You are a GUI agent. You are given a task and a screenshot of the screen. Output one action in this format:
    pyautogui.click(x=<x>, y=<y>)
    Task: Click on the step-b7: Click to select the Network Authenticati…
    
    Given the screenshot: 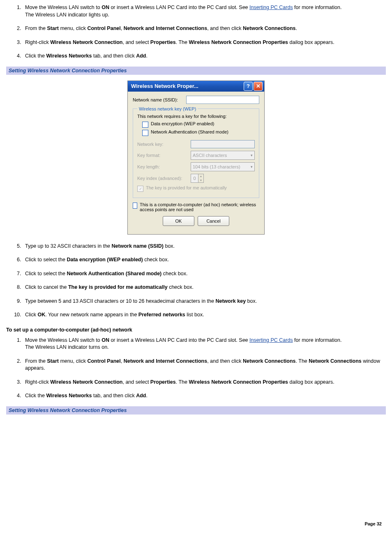 What is the action you would take?
    pyautogui.click(x=204, y=274)
    